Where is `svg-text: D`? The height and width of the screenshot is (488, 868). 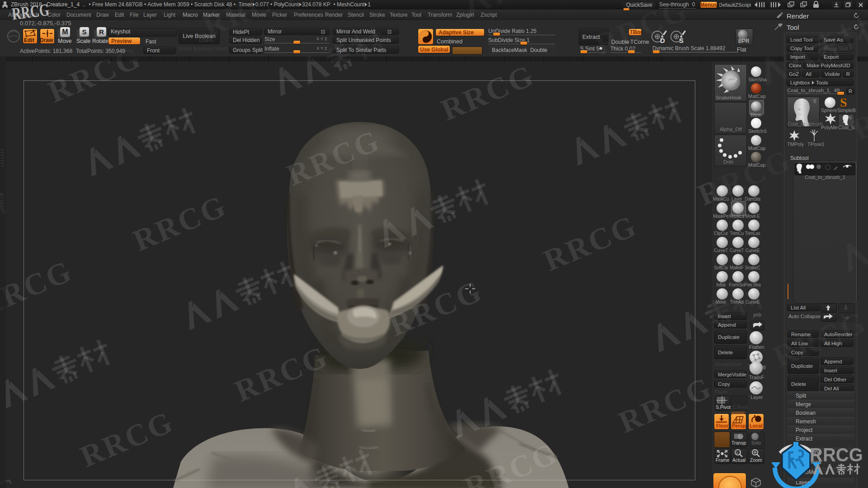 svg-text: D is located at coordinates (663, 41).